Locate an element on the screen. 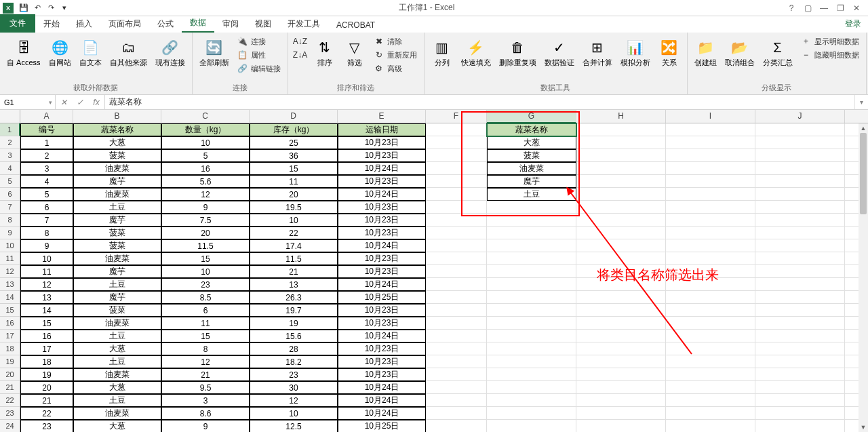  tab-home: 开始 is located at coordinates (52, 24).